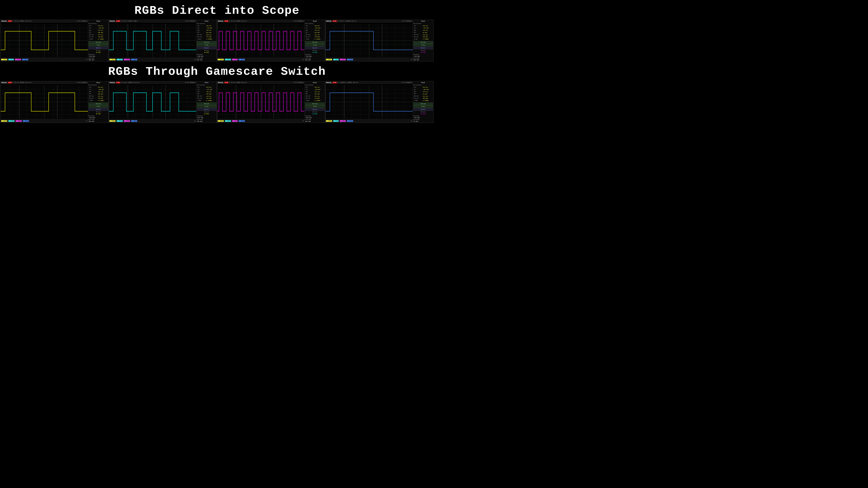  Describe the element at coordinates (163, 40) in the screenshot. I see `scope-top-scope-2: RIGOL STOP H 20.0us 500MSa 10Mpts D 673.…` at that location.